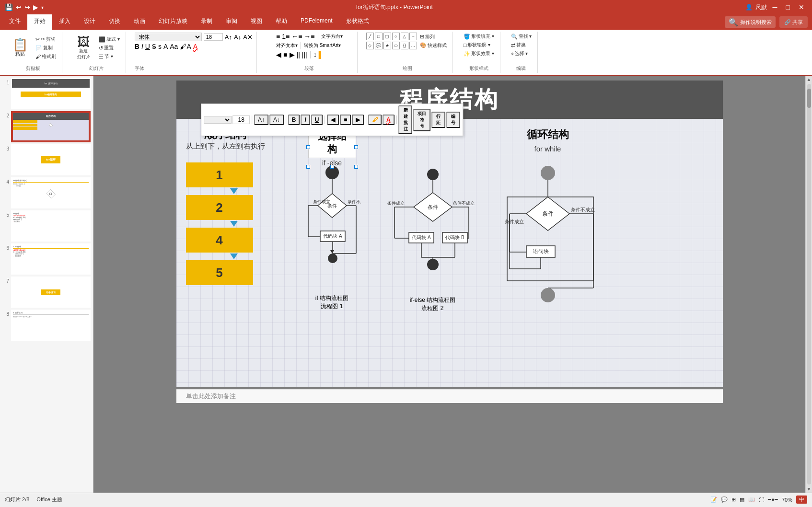  What do you see at coordinates (724, 499) in the screenshot?
I see `comments-button: 💬` at bounding box center [724, 499].